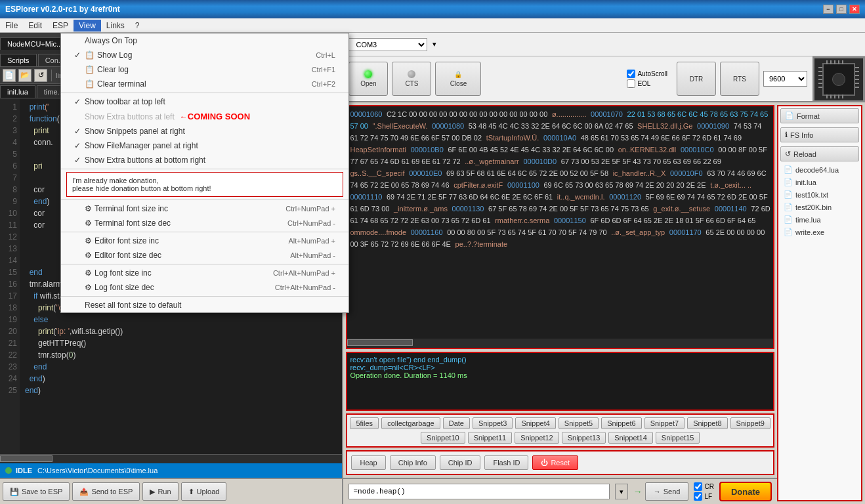 The height and width of the screenshot is (504, 865). Describe the element at coordinates (205, 93) in the screenshot. I see `vm-separator` at that location.